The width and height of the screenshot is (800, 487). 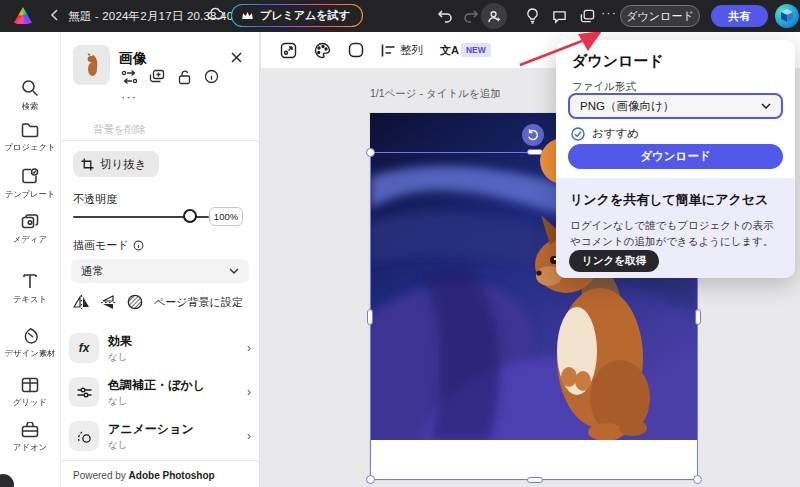 What do you see at coordinates (471, 16) in the screenshot?
I see `redo-icon` at bounding box center [471, 16].